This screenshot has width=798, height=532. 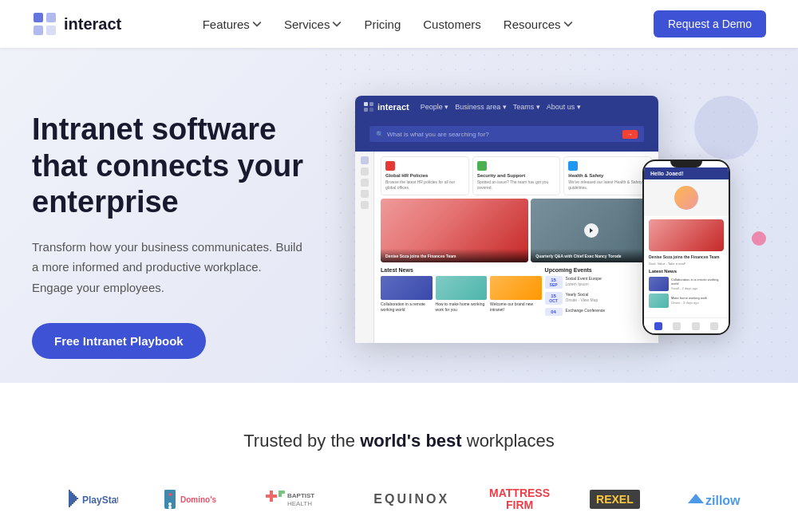 I want to click on logo-text: interact, so click(x=93, y=24).